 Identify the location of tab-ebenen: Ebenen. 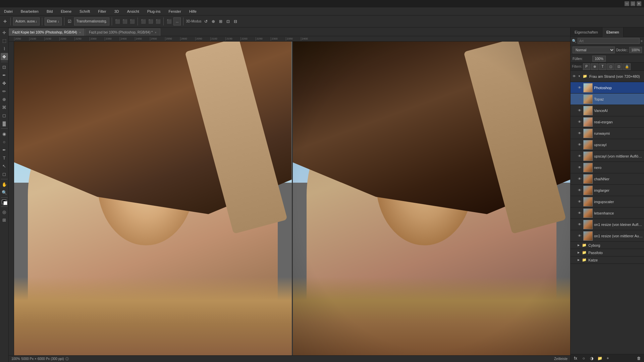
(613, 32).